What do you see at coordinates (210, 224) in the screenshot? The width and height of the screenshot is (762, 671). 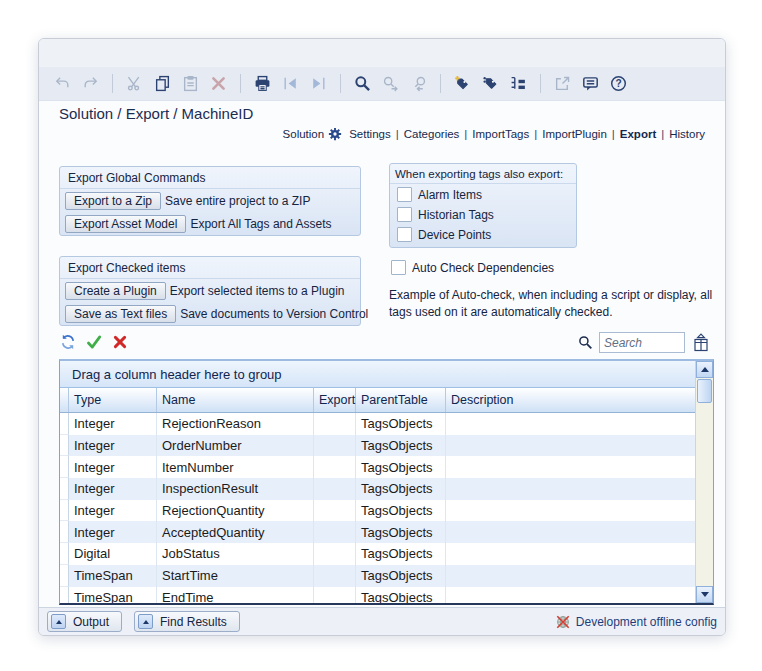 I see `command-row: Export Asset Model Export All Tags and A…` at bounding box center [210, 224].